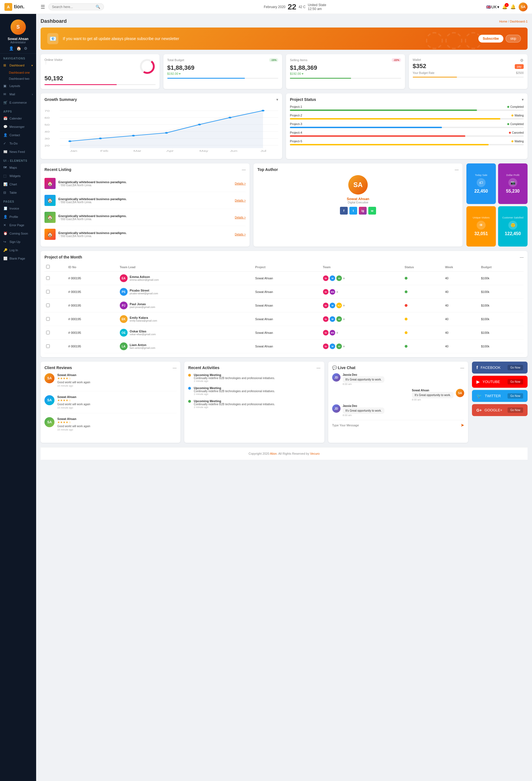 The width and height of the screenshot is (532, 781). What do you see at coordinates (48, 319) in the screenshot?
I see `row-4-checkbox` at bounding box center [48, 319].